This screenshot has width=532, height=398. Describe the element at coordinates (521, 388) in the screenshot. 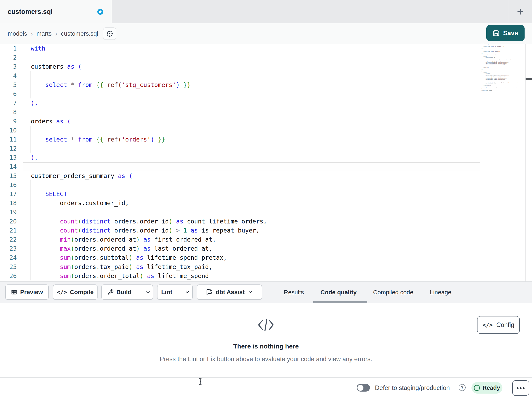

I see `dot-icon` at that location.